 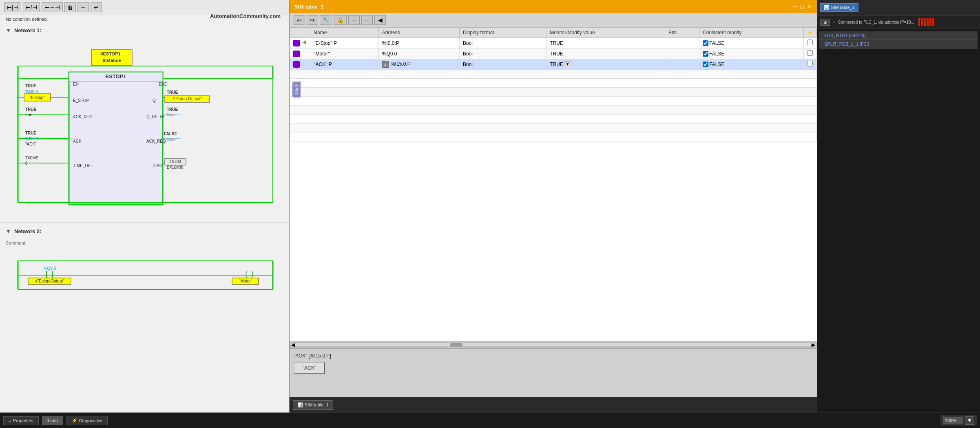 I want to click on network2-label: Network 2:, so click(x=28, y=232).